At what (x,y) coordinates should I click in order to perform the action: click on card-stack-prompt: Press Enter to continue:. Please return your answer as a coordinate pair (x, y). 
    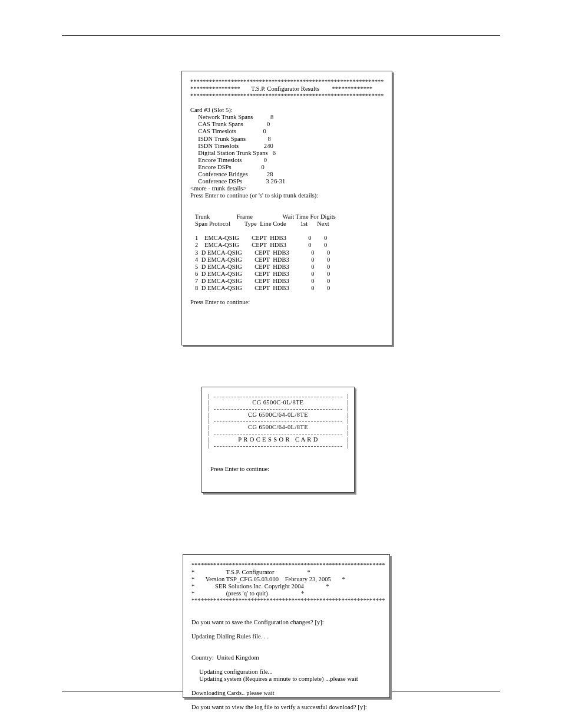
    Looking at the image, I should click on (278, 461).